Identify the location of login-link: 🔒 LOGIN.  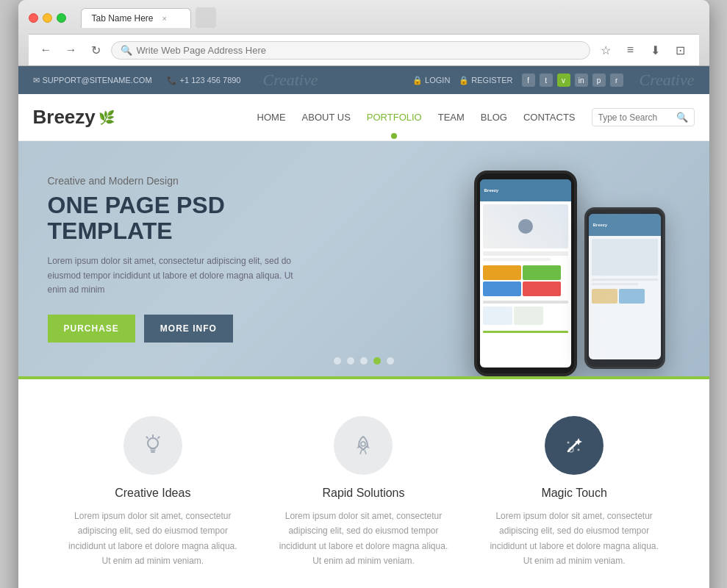
(431, 81).